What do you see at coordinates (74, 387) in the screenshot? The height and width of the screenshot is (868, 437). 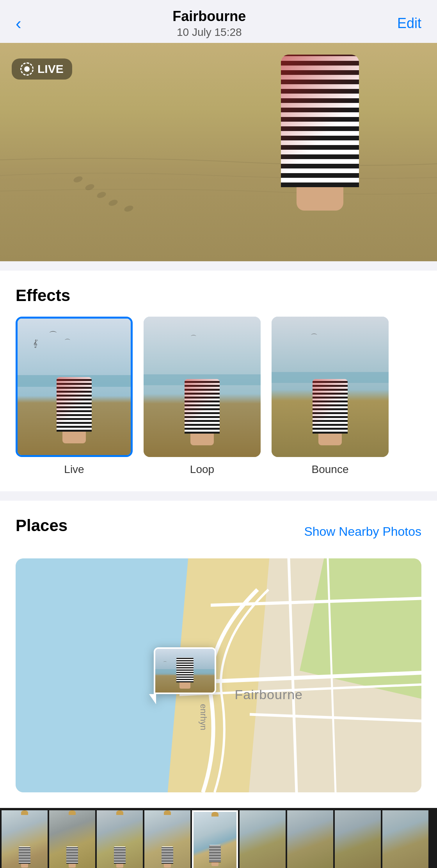 I see `effect-thumb-live: 𝄟 ⌒ ⌒` at bounding box center [74, 387].